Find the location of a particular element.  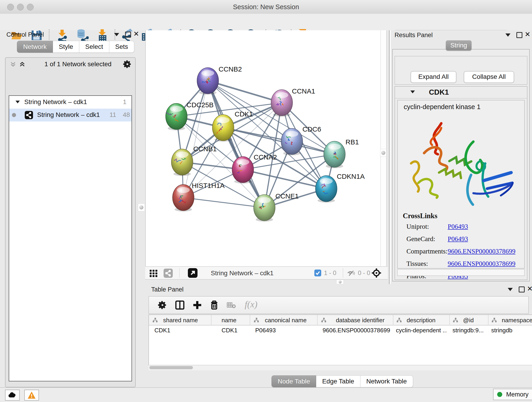

node-table: shared name name canonical name database… is located at coordinates (340, 340).